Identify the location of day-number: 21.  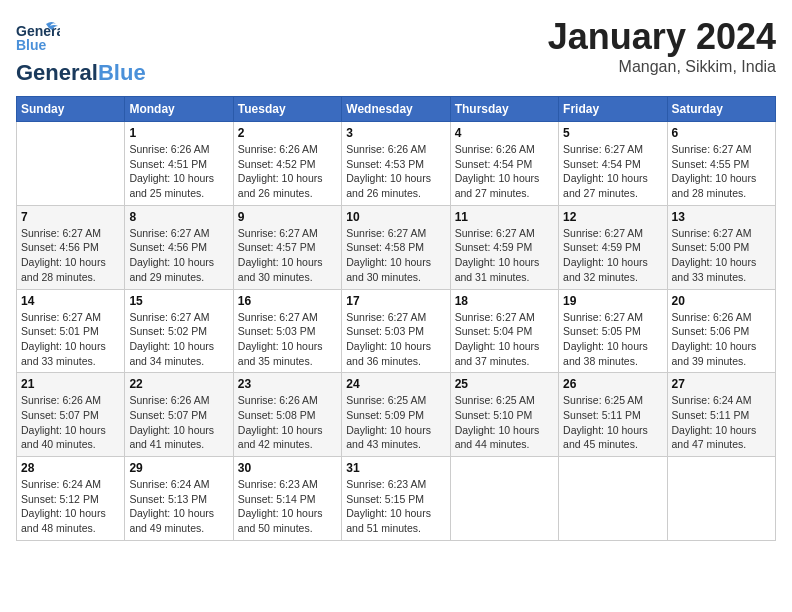
(70, 384).